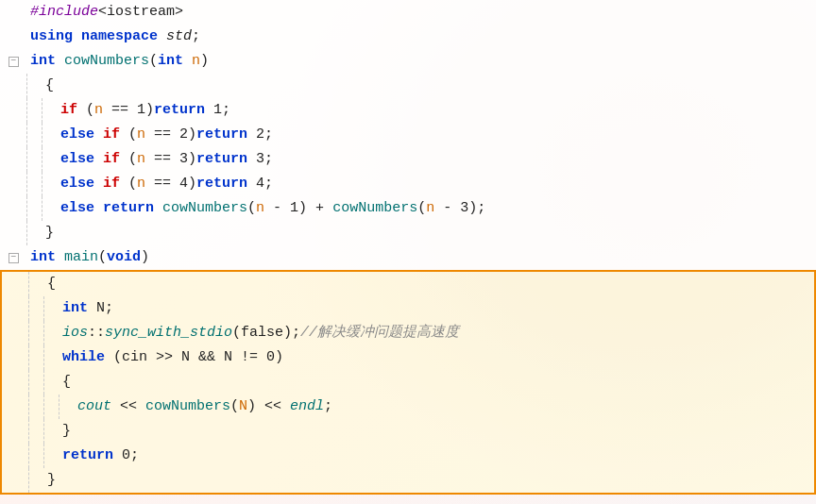 The width and height of the screenshot is (816, 504). Describe the element at coordinates (408, 12) in the screenshot. I see `code-line: #include<iostream>` at that location.